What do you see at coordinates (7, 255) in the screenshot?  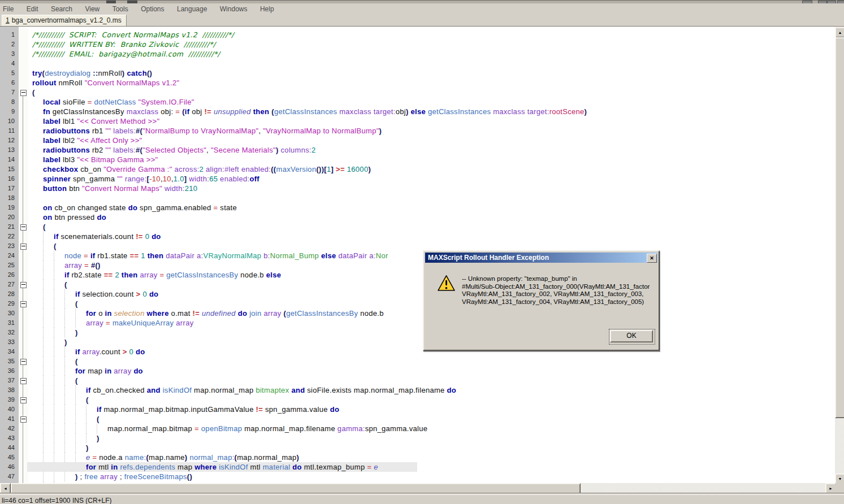 I see `line-number: 24` at bounding box center [7, 255].